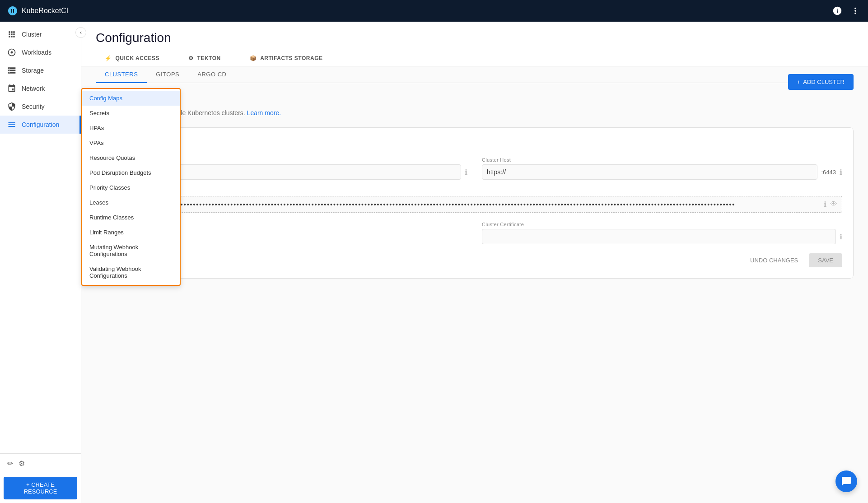  What do you see at coordinates (662, 172) in the screenshot?
I see `cluster-host-input-row: :6443 ℹ` at bounding box center [662, 172].